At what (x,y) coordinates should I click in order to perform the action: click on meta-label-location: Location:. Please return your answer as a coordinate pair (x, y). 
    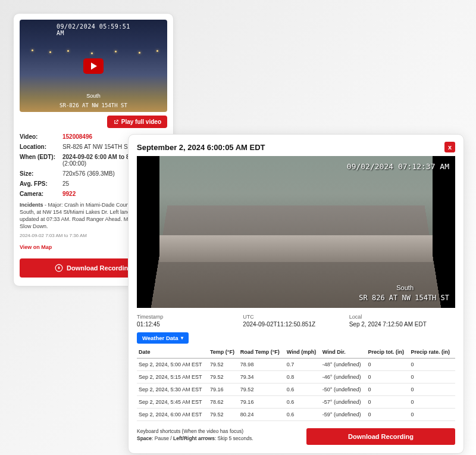
    Looking at the image, I should click on (41, 147).